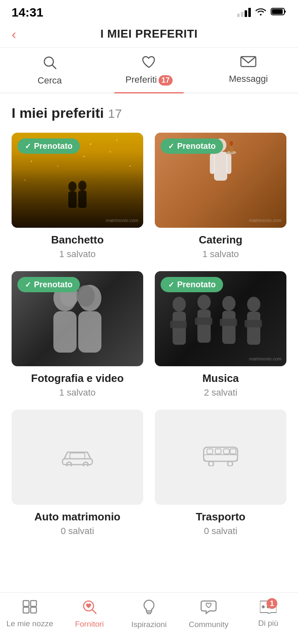 This screenshot has height=644, width=298. What do you see at coordinates (77, 473) in the screenshot?
I see `card-auto: Auto matrimonio 0 salvati` at bounding box center [77, 473].